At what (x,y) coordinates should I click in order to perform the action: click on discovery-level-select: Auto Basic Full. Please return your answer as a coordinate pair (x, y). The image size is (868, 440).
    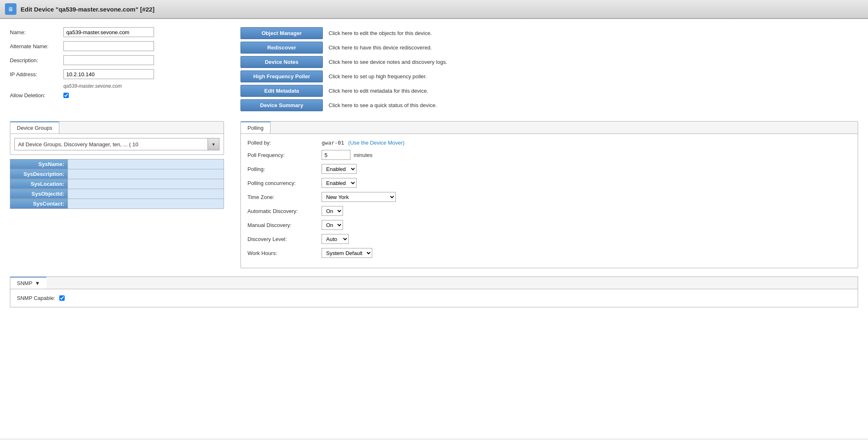
    Looking at the image, I should click on (335, 239).